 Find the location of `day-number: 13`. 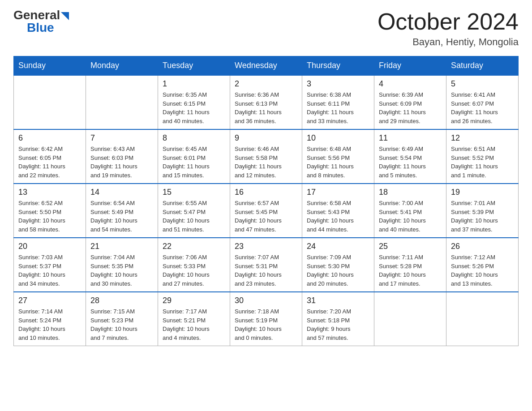

day-number: 13 is located at coordinates (50, 193).